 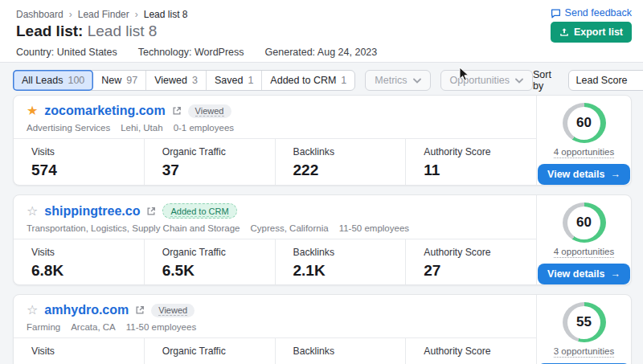 I want to click on metric-value: 574, so click(x=88, y=170).